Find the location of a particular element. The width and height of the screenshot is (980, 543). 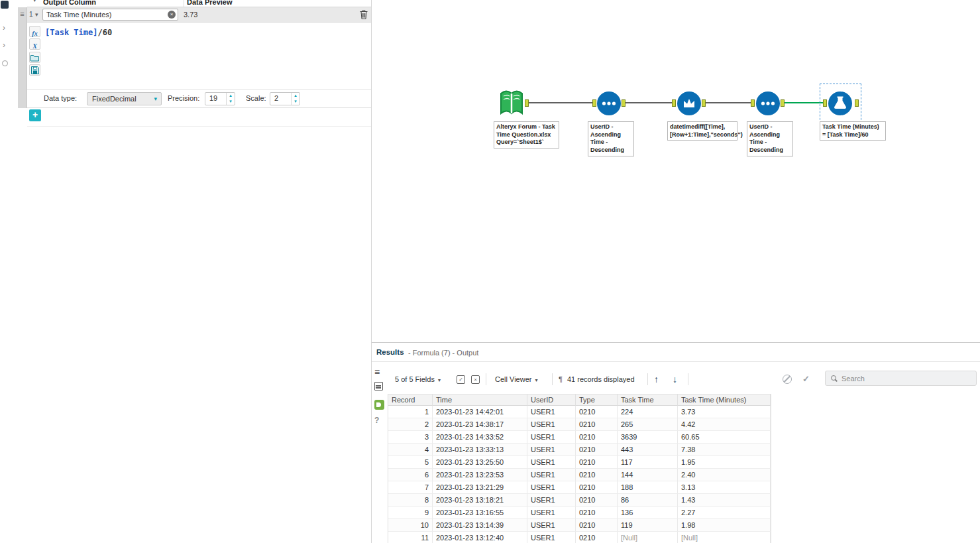

config-divider is located at coordinates (199, 126).